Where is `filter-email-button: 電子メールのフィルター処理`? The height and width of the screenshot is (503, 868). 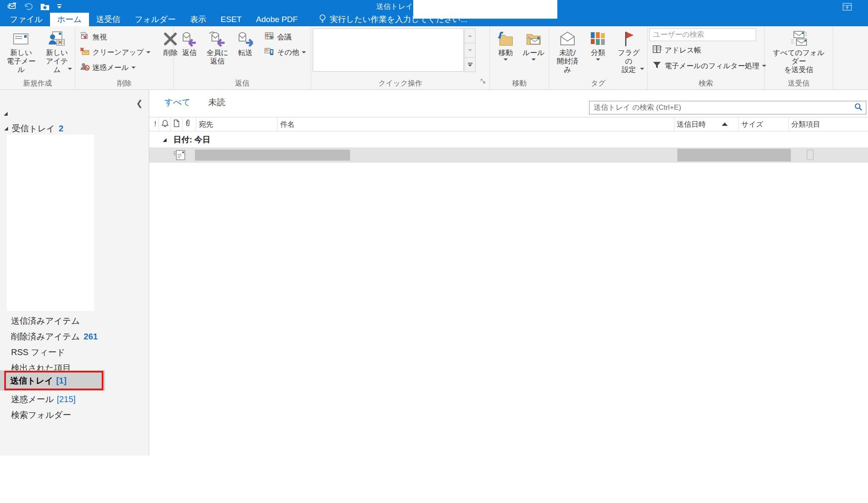 filter-email-button: 電子メールのフィルター処理 is located at coordinates (709, 66).